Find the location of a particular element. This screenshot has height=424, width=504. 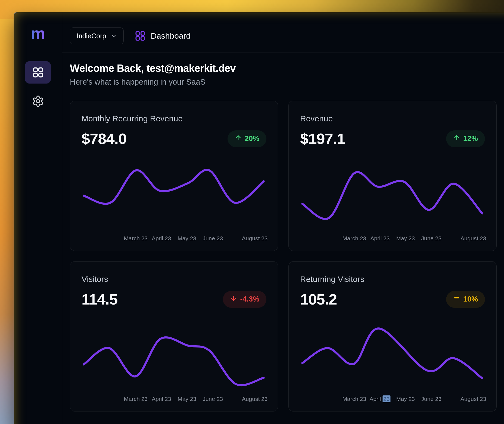

equals-icon is located at coordinates (457, 298).